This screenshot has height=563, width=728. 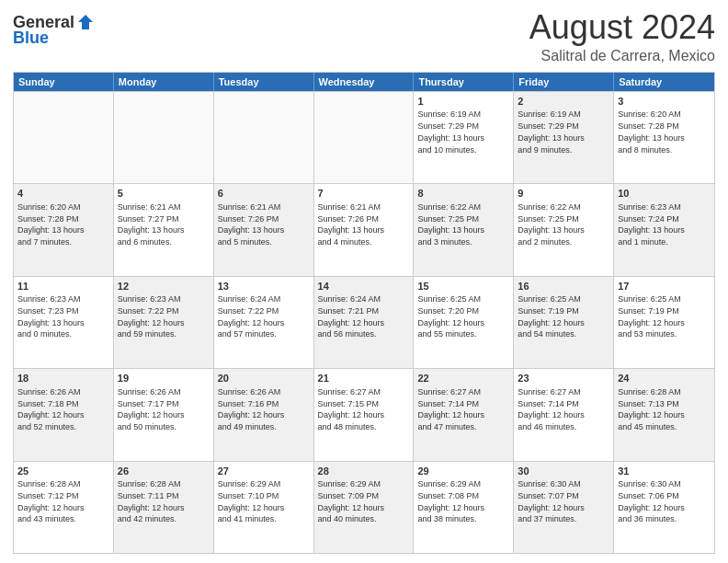 I want to click on cell-text: Sunrise: 6:28 AM Sunset: 7:13 PM Dayligh…, so click(x=651, y=409).